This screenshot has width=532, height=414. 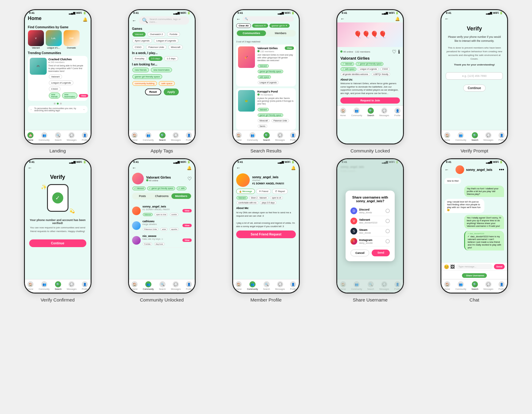 I want to click on search-bar: 🔍 Search communities, tags or mem..., so click(x=164, y=20).